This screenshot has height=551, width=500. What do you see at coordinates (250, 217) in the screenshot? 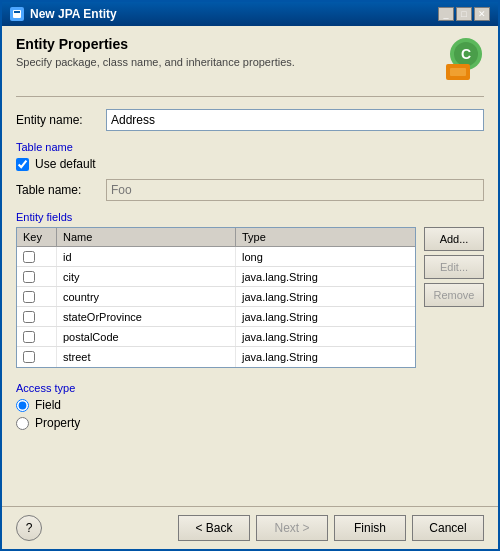
I see `entity-fields-label: Entity fields` at bounding box center [250, 217].